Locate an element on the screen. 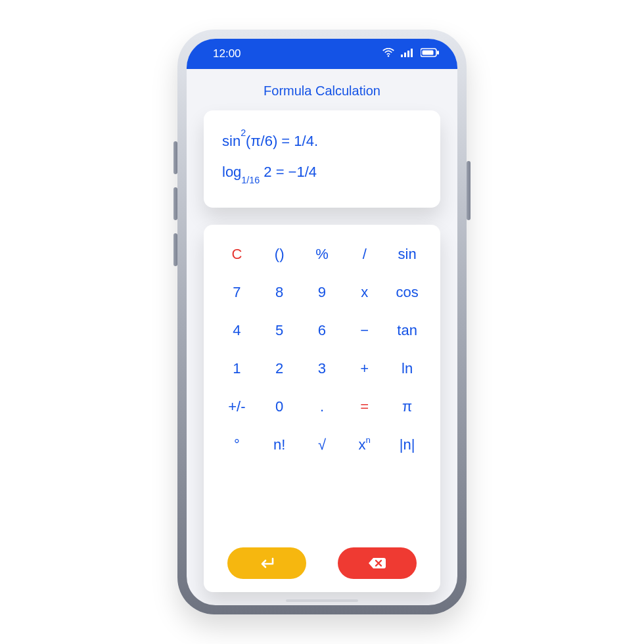 The height and width of the screenshot is (644, 644). clear-key: C is located at coordinates (237, 254).